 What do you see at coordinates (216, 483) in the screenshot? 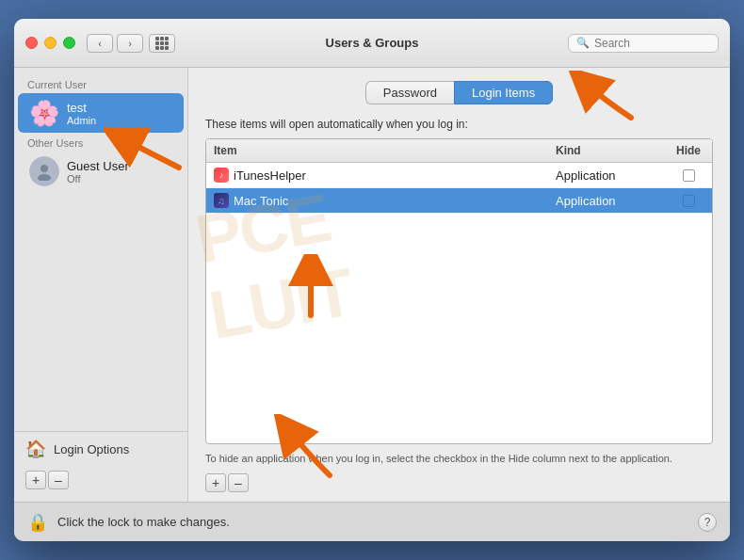
I see `add-item-button: +` at bounding box center [216, 483].